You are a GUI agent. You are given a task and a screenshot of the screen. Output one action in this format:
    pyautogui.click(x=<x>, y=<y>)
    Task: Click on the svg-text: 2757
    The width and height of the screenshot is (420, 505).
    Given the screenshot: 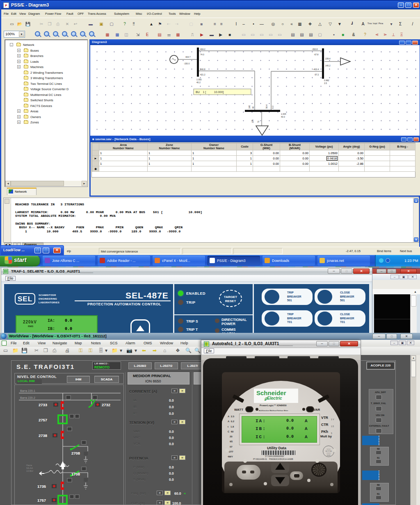 What is the action you would take?
    pyautogui.click(x=43, y=420)
    